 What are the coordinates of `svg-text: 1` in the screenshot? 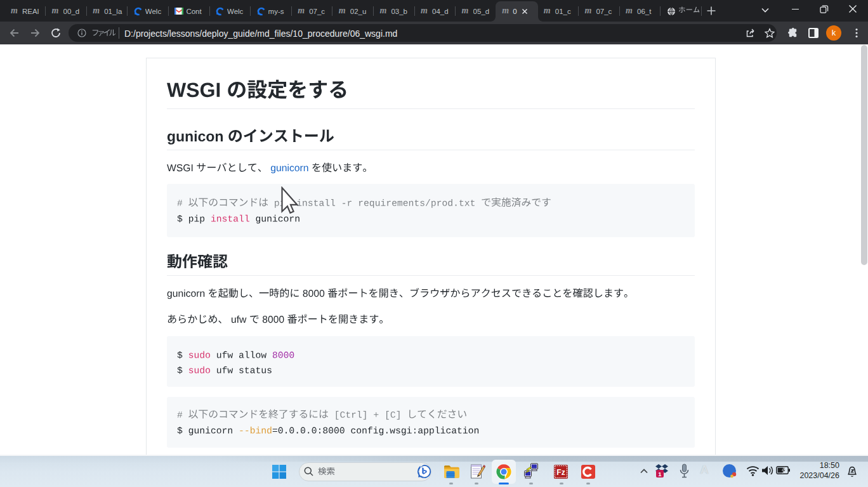 It's located at (660, 474).